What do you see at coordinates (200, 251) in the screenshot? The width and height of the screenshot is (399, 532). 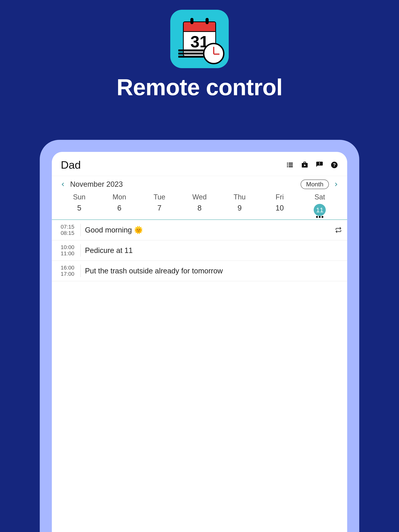 I see `event-row: 10:0011:00Pedicure at 11` at bounding box center [200, 251].